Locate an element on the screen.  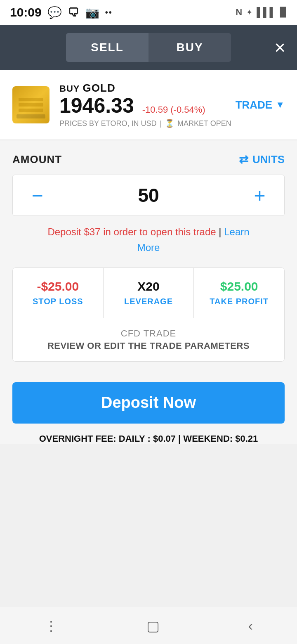
leverage-value: X20 is located at coordinates (148, 286).